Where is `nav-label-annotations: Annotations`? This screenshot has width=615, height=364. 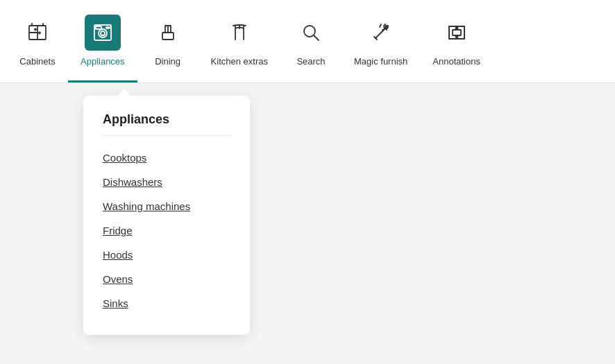 nav-label-annotations: Annotations is located at coordinates (457, 61).